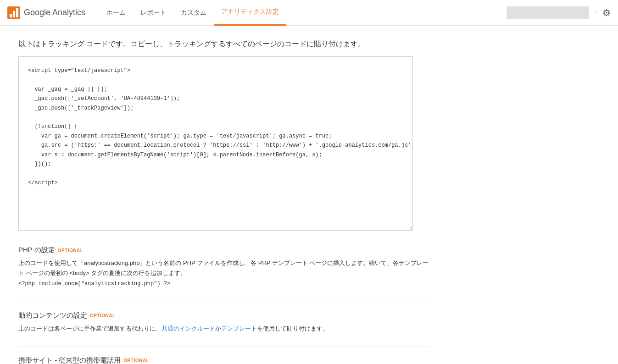  Describe the element at coordinates (559, 13) in the screenshot. I see `header-right: · ⚙` at that location.